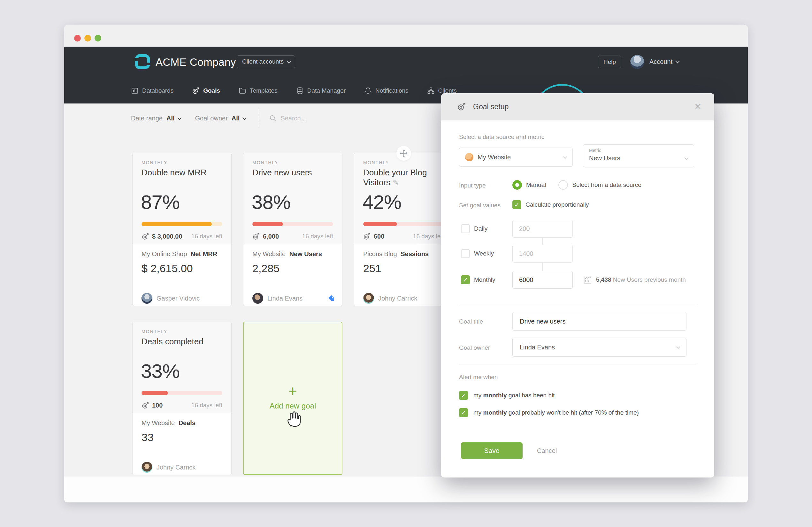 This screenshot has width=812, height=527. I want to click on weekly-row: Weekly, so click(477, 254).